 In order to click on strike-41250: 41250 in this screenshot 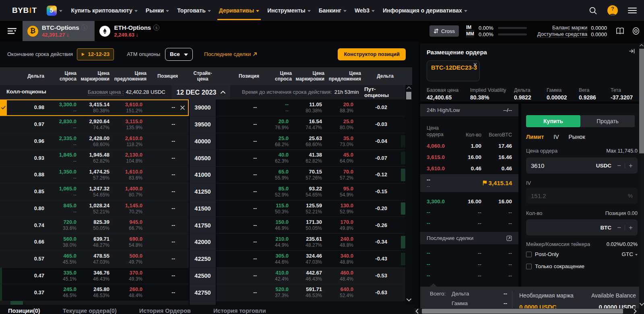, I will do `click(203, 192)`.